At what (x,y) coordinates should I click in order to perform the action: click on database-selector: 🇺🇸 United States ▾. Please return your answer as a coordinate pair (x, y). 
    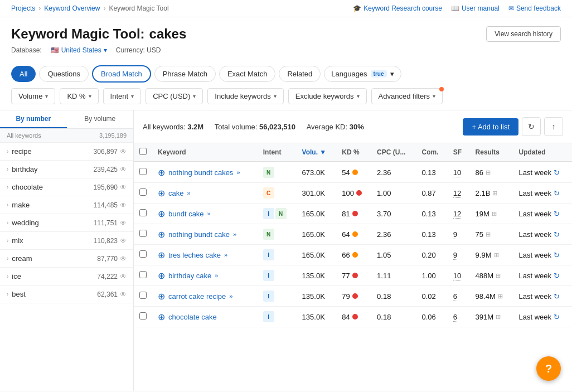
    Looking at the image, I should click on (79, 50).